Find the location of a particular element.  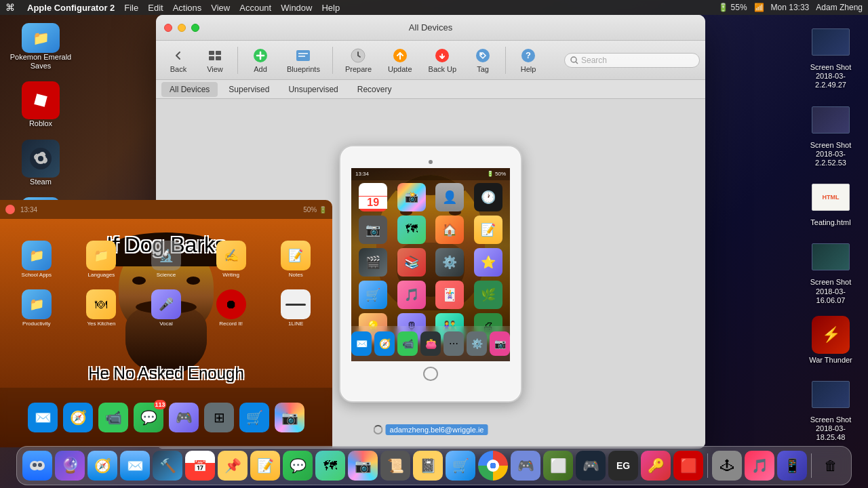

iphone-app-languages: 📁 Languages is located at coordinates (102, 259).